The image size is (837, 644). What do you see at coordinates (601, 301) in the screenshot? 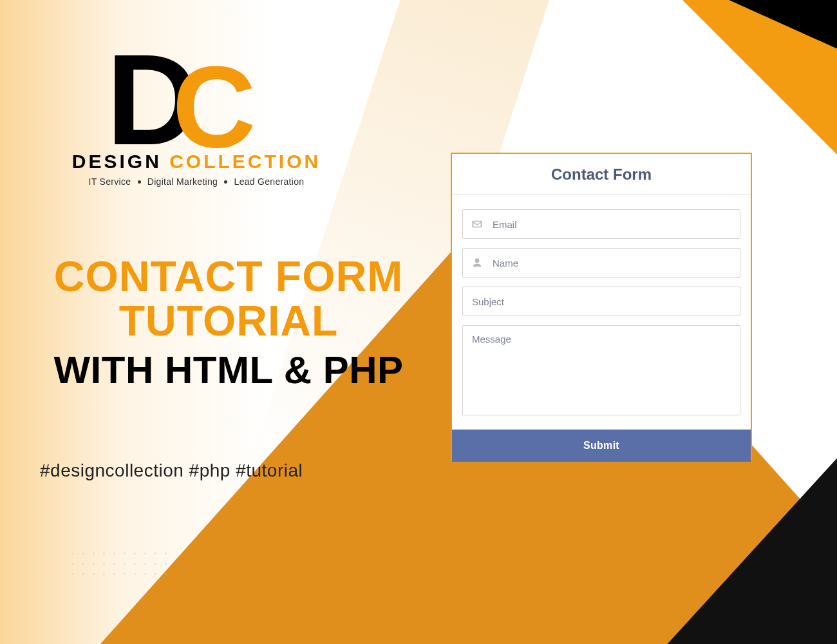
I see `subject-field: Subject` at bounding box center [601, 301].